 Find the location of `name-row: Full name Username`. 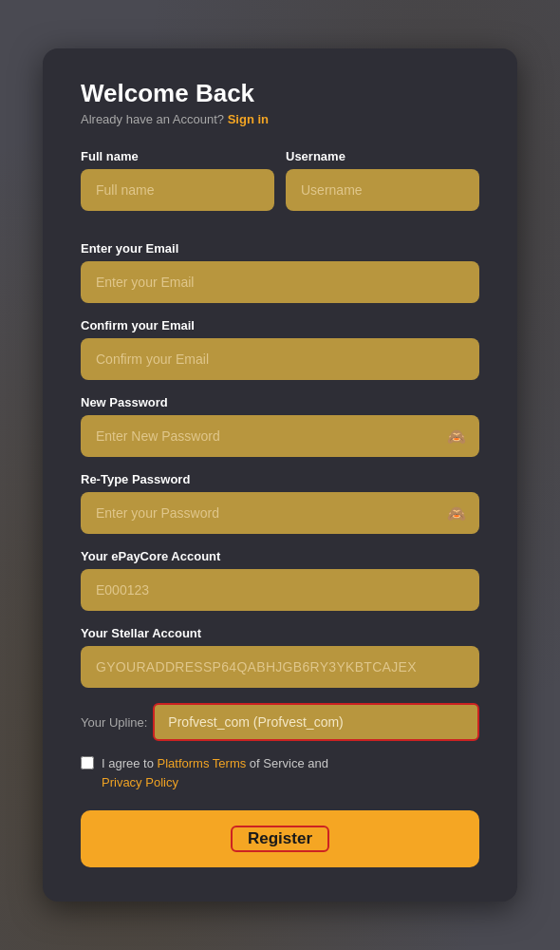

name-row: Full name Username is located at coordinates (280, 188).